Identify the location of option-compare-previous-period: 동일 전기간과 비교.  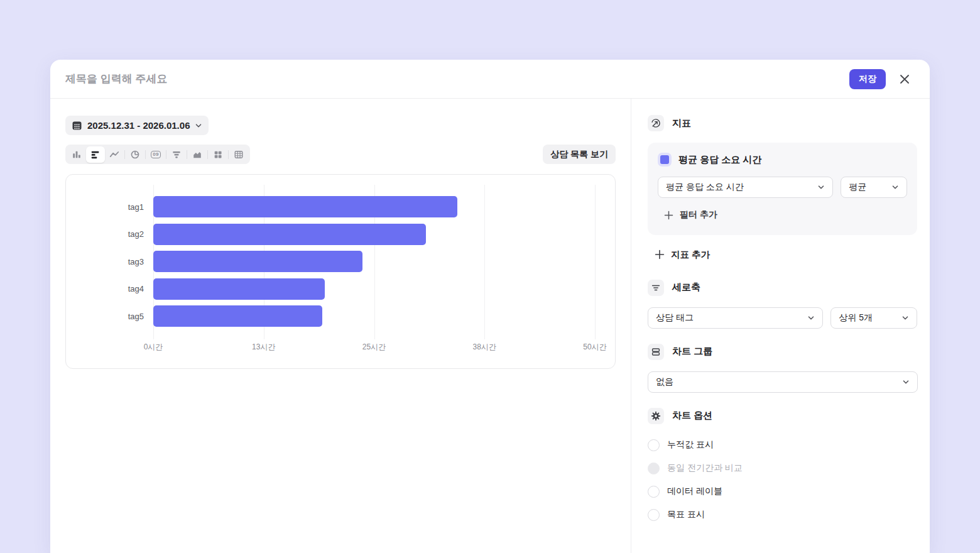
(783, 469).